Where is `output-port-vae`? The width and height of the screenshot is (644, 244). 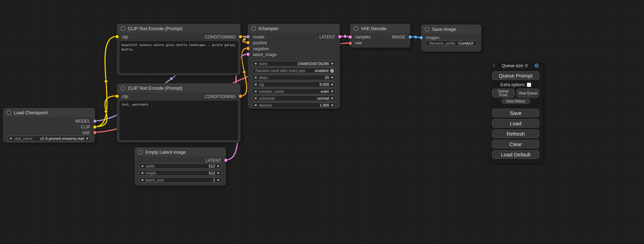
output-port-vae is located at coordinates (95, 133).